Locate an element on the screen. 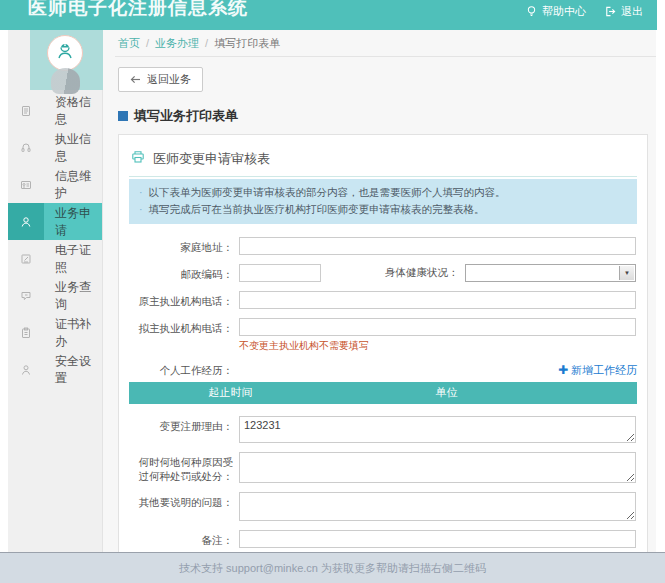  sidebar-item-security: 安全设置 is located at coordinates (55, 370).